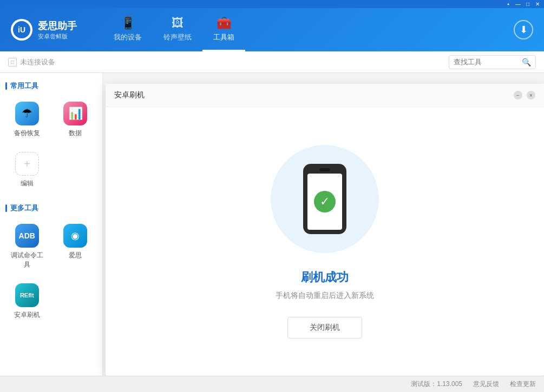  What do you see at coordinates (325, 199) in the screenshot?
I see `phone-illustration: ✓` at bounding box center [325, 199].